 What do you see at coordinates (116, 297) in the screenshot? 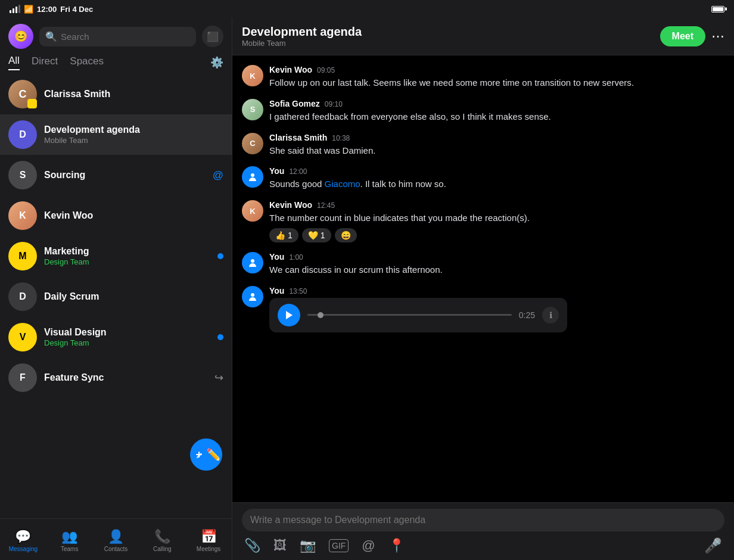
I see `list-item: D Daily Scrum` at bounding box center [116, 297].